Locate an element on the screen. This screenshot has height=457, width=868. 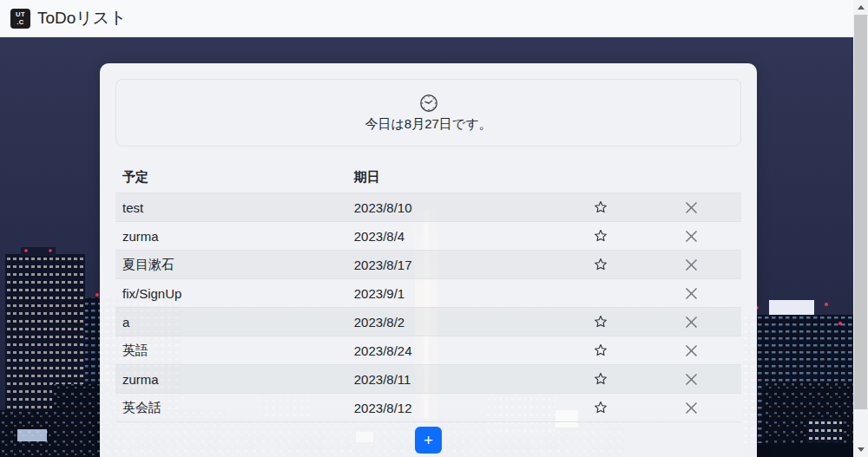
column-header-task: 予定 is located at coordinates (231, 180).